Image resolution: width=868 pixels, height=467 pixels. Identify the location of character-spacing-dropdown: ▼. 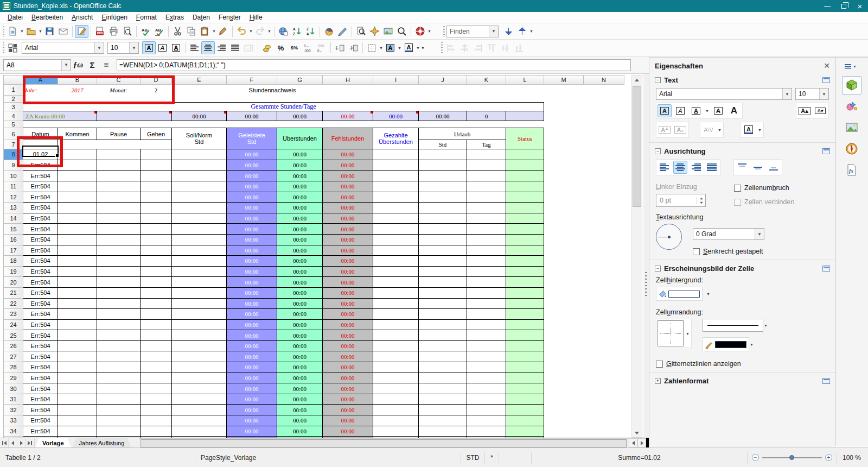
(719, 130).